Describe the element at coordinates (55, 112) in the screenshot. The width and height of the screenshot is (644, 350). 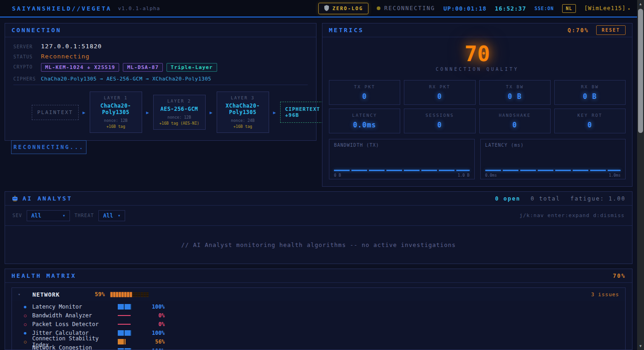
I see `plaintext-box: PLAINTEXT` at that location.